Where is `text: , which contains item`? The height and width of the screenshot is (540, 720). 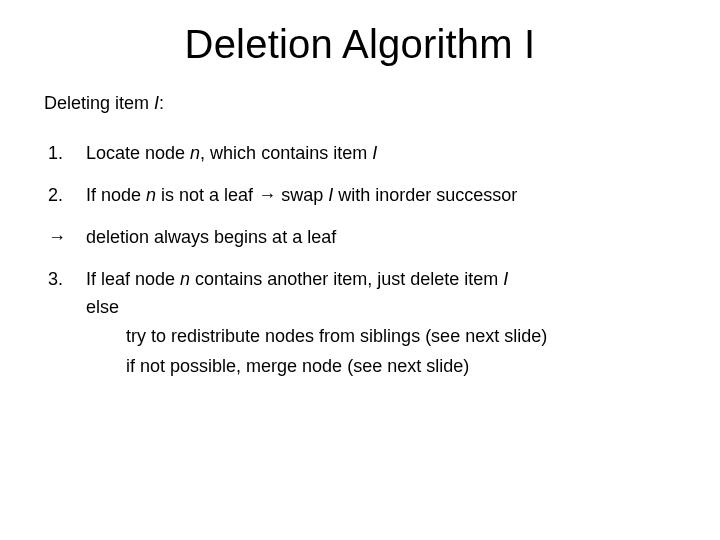 text: , which contains item is located at coordinates (286, 153).